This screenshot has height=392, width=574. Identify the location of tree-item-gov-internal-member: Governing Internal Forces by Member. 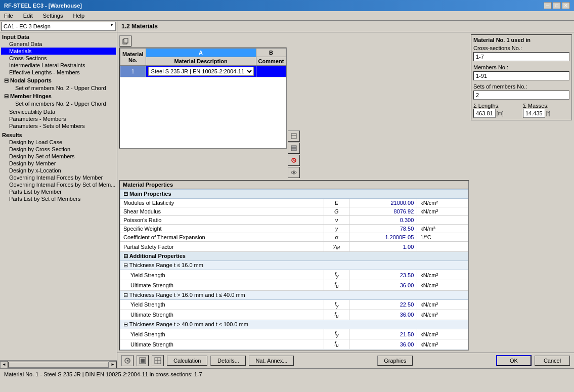
(59, 178).